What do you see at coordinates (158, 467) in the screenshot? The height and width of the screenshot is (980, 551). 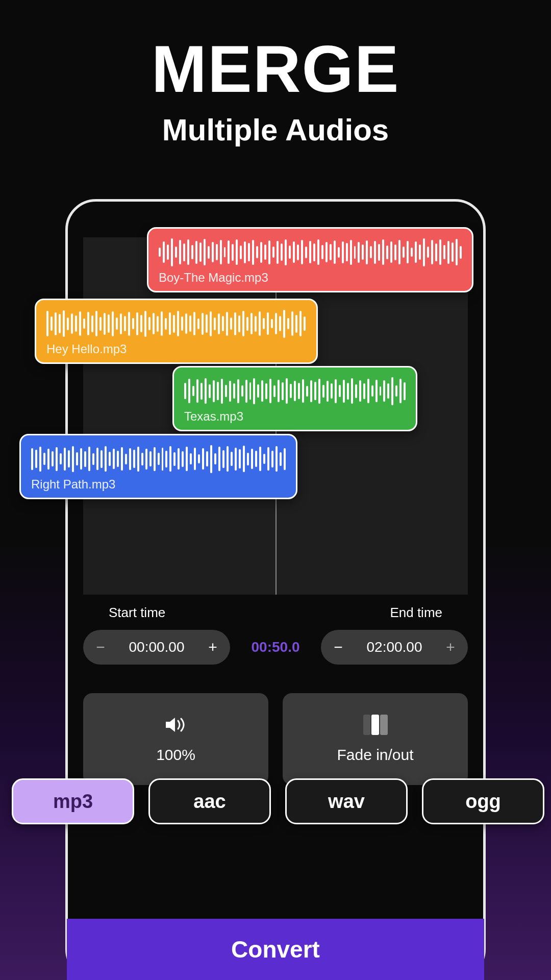 I see `audio-clip-4: Right Path.mp3` at bounding box center [158, 467].